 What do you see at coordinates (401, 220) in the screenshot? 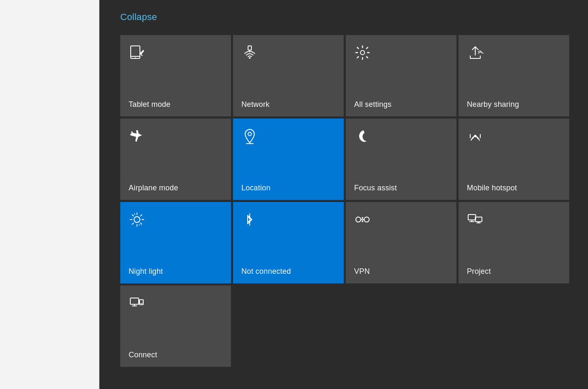
I see `vpn-icon` at bounding box center [401, 220].